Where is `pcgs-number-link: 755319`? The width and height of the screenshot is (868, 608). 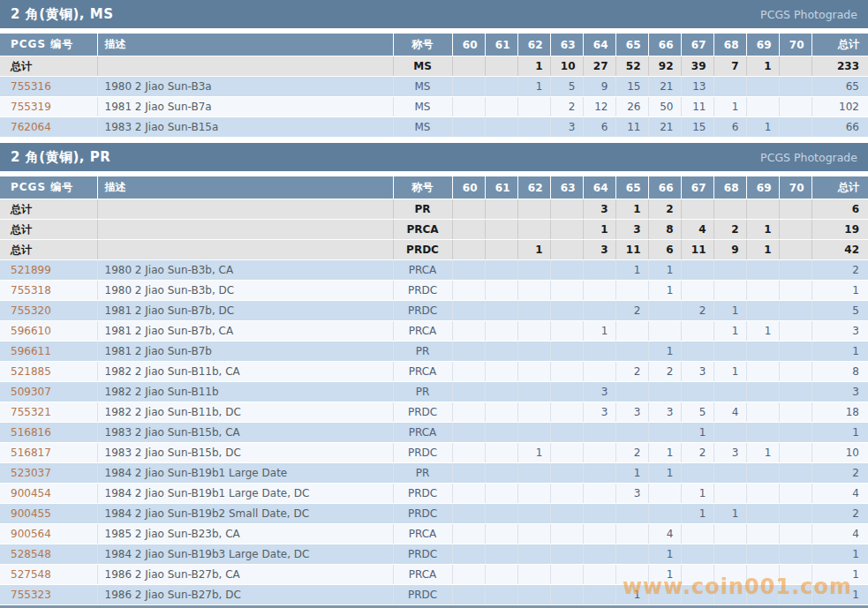 pcgs-number-link: 755319 is located at coordinates (31, 107).